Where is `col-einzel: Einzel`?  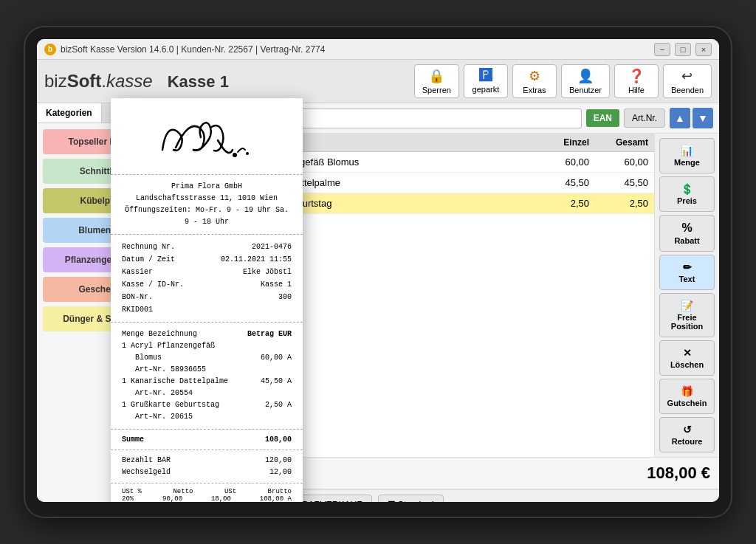
col-einzel: Einzel is located at coordinates (560, 142).